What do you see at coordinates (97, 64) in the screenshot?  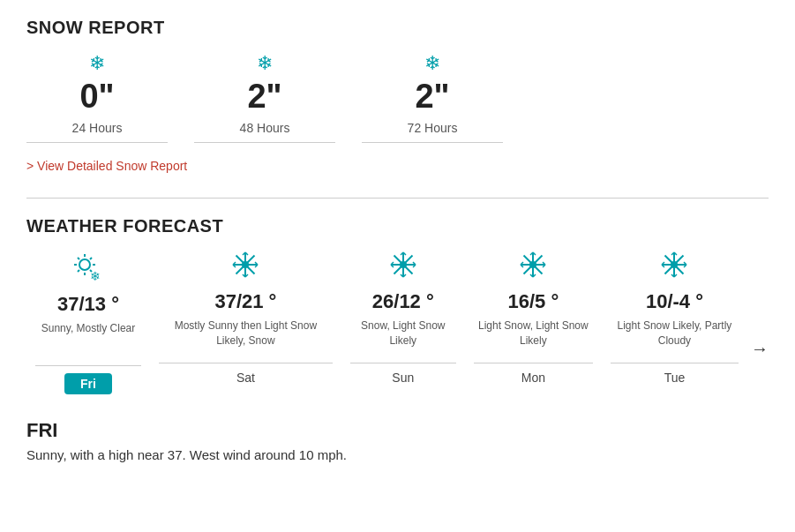 I see `snowflake-icon-0: ❄` at bounding box center [97, 64].